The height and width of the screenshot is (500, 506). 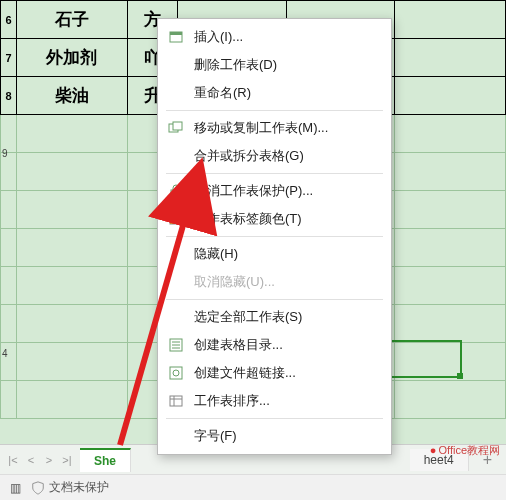 What do you see at coordinates (72, 58) in the screenshot?
I see `cell: 外加剂` at bounding box center [72, 58].